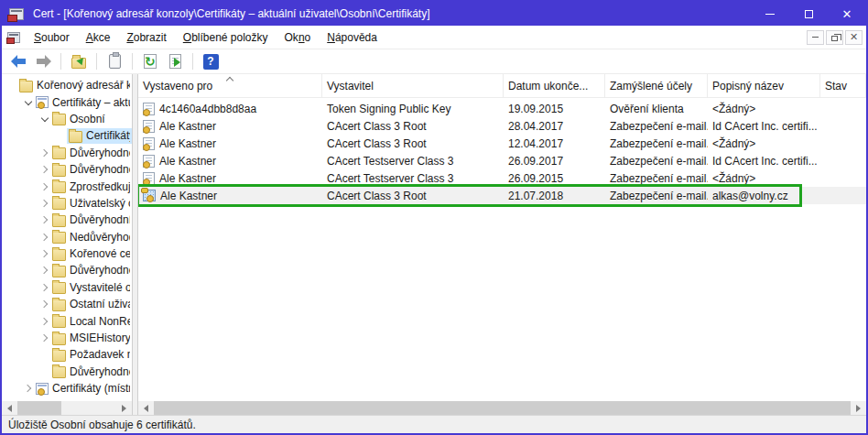  What do you see at coordinates (502, 408) in the screenshot?
I see `list-horizontal-scrollbar` at bounding box center [502, 408].